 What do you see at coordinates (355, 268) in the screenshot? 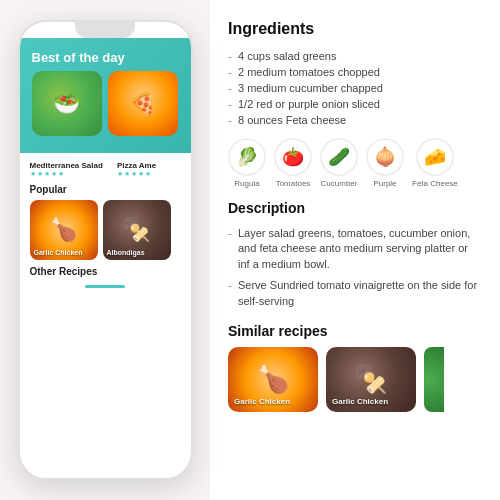
I see `description-list: Layer salad greens, tomatoes, cucumber o…` at bounding box center [355, 268].